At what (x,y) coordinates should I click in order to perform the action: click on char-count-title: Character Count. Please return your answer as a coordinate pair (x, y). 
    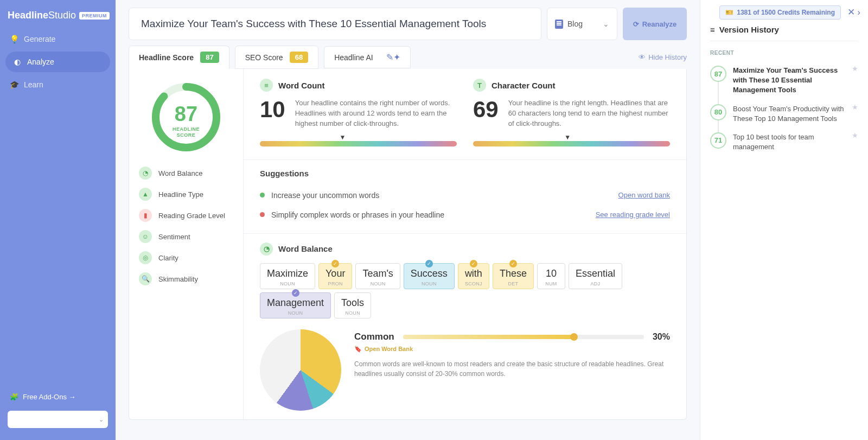
    Looking at the image, I should click on (524, 86).